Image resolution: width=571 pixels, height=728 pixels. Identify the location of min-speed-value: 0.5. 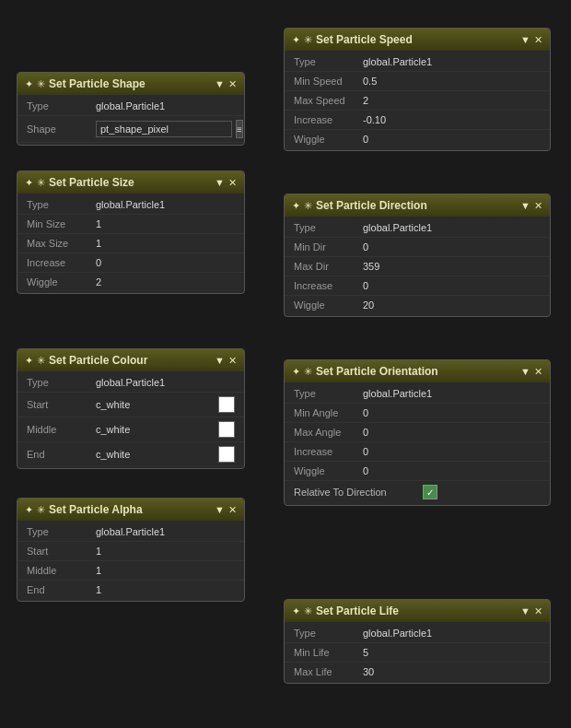
(451, 81).